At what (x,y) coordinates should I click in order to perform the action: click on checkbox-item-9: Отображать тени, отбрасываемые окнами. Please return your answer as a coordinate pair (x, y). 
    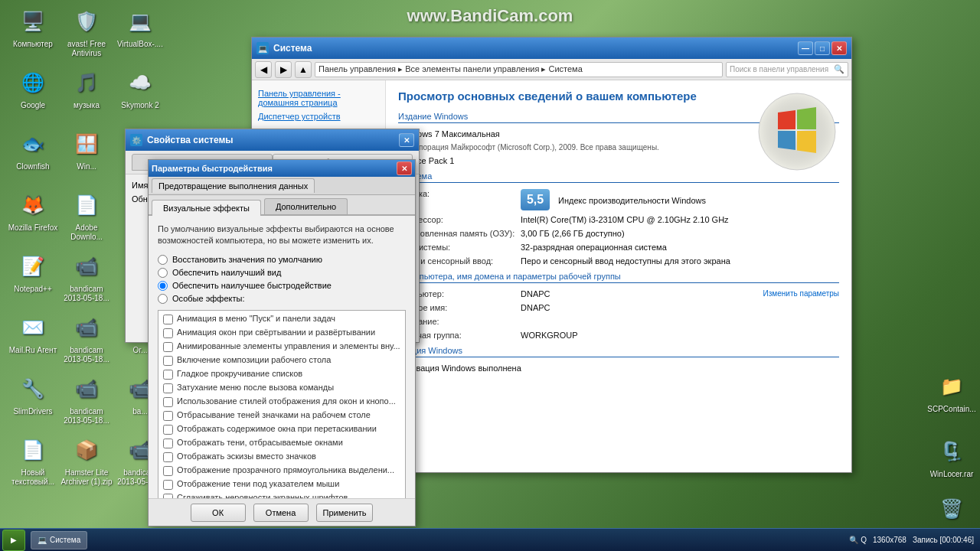
    Looking at the image, I should click on (282, 443).